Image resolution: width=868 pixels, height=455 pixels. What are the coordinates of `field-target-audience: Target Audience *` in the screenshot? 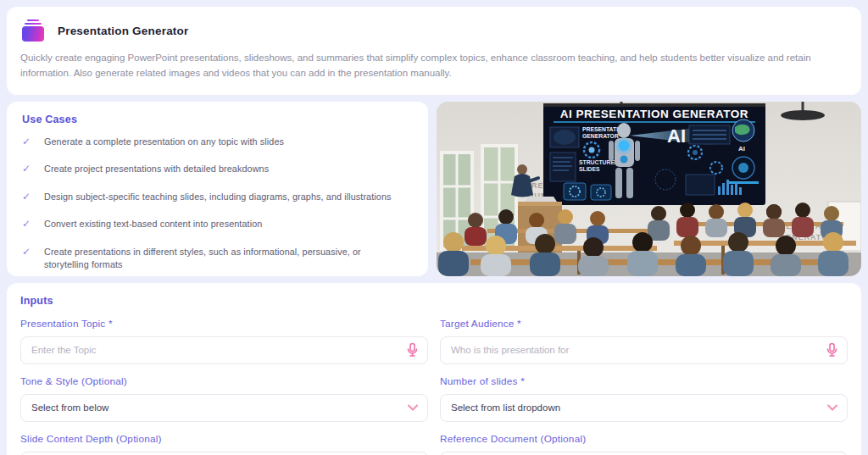 It's located at (644, 336).